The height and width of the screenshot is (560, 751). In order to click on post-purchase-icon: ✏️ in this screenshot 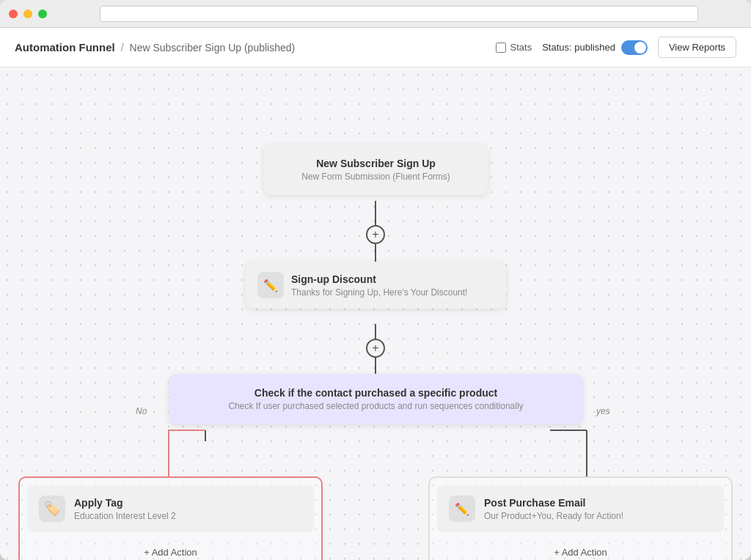, I will do `click(462, 509)`.